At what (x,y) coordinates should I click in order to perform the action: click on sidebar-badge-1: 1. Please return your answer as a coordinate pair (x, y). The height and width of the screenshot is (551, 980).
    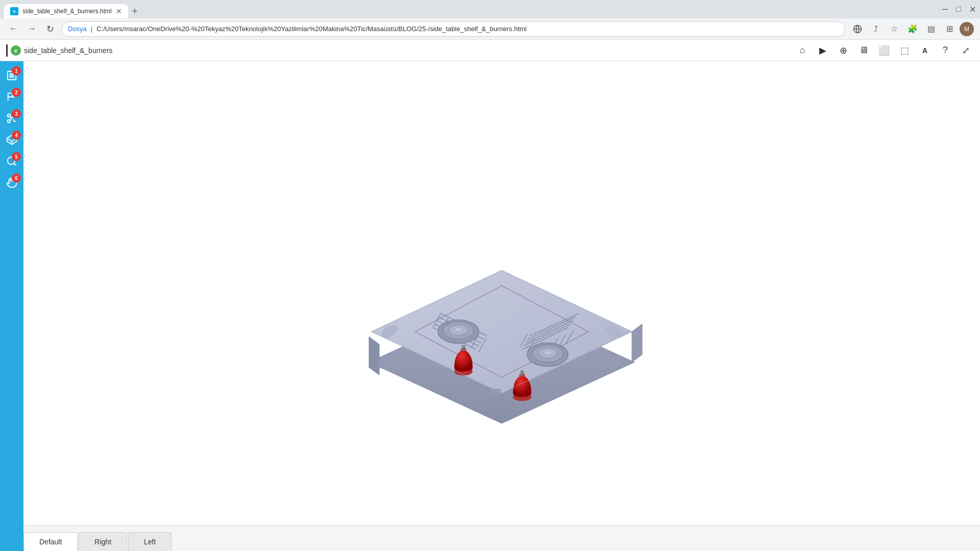
    Looking at the image, I should click on (16, 71).